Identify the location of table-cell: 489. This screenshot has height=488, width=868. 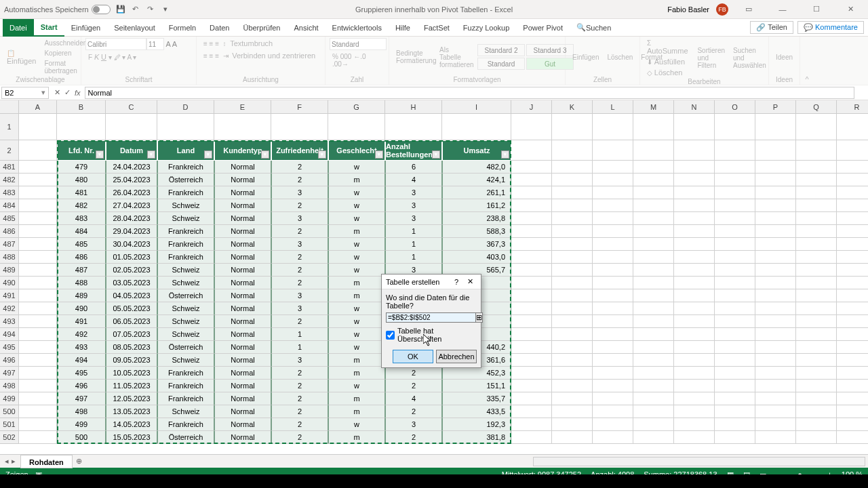
(81, 296).